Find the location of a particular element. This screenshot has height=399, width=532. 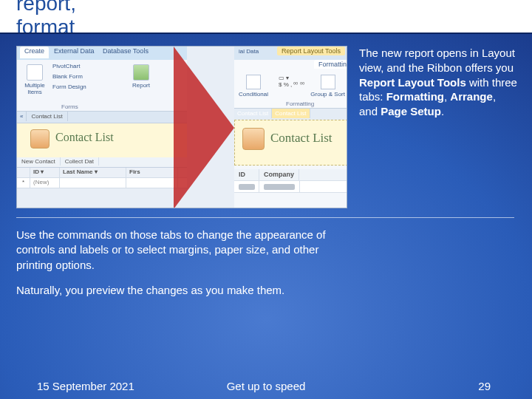

report-header-right: Contact List is located at coordinates (291, 143).